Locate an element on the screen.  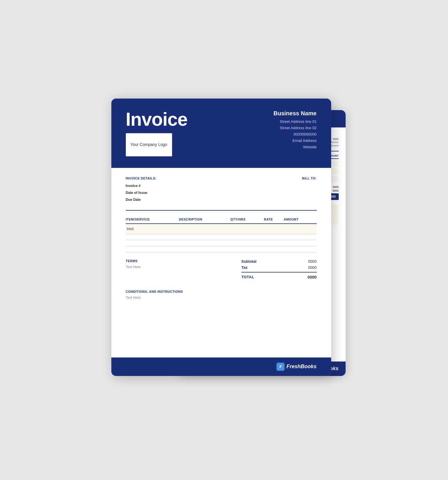
row4-qty is located at coordinates (247, 249).